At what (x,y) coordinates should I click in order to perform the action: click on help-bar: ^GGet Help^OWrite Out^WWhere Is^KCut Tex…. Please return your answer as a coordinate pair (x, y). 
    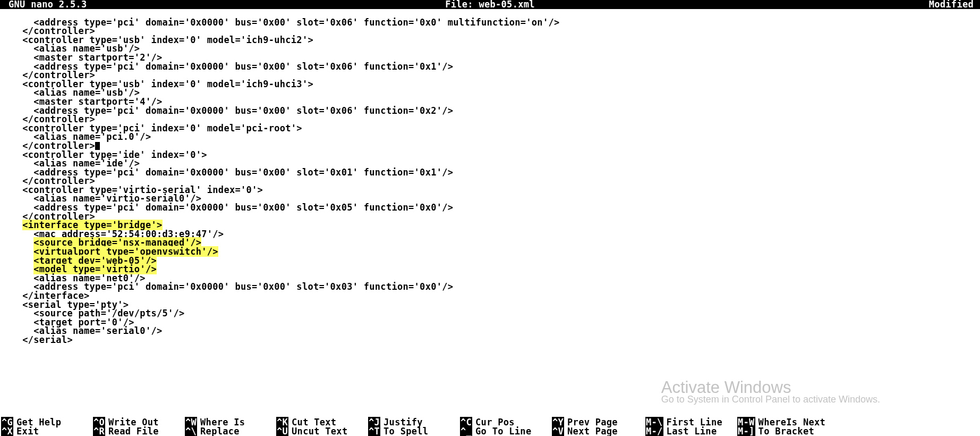
    Looking at the image, I should click on (490, 427).